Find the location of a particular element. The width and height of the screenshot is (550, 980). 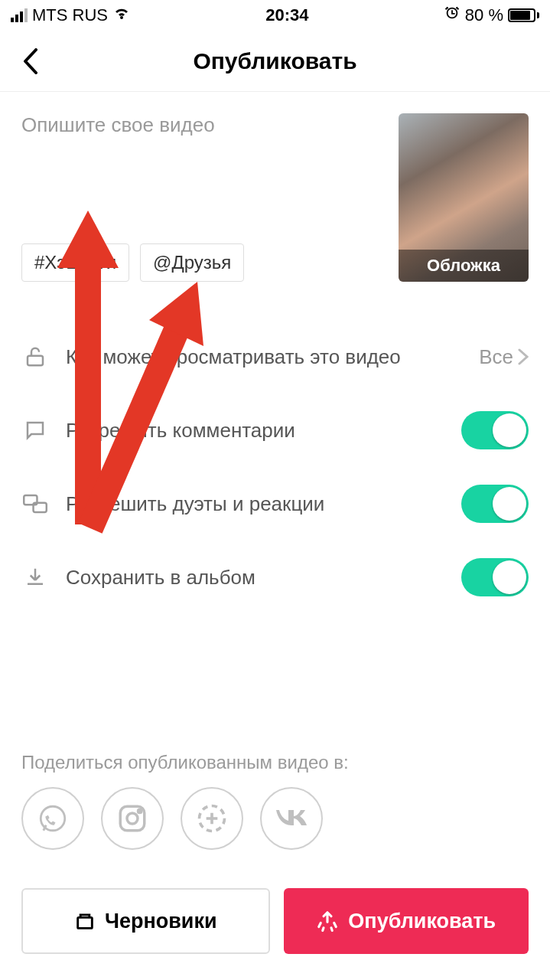

share-whatsapp is located at coordinates (53, 818).